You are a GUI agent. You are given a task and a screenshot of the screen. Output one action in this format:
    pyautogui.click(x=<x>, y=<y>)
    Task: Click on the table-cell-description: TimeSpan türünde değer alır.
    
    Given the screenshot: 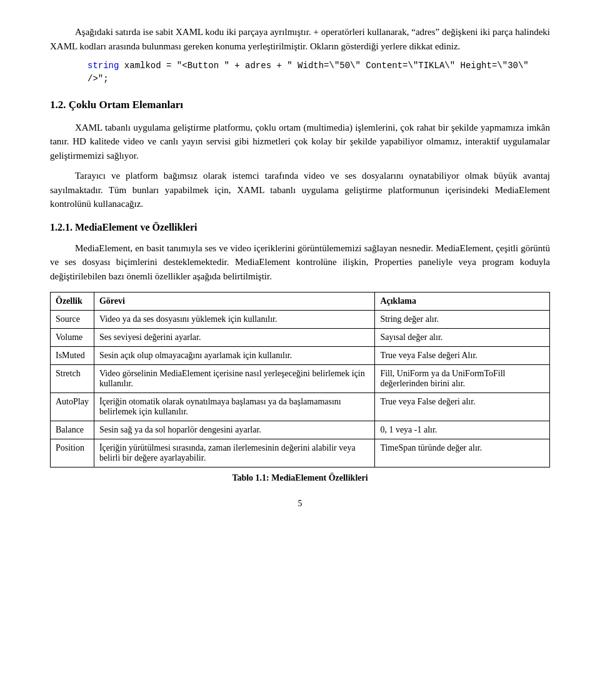 What is the action you would take?
    pyautogui.click(x=462, y=454)
    